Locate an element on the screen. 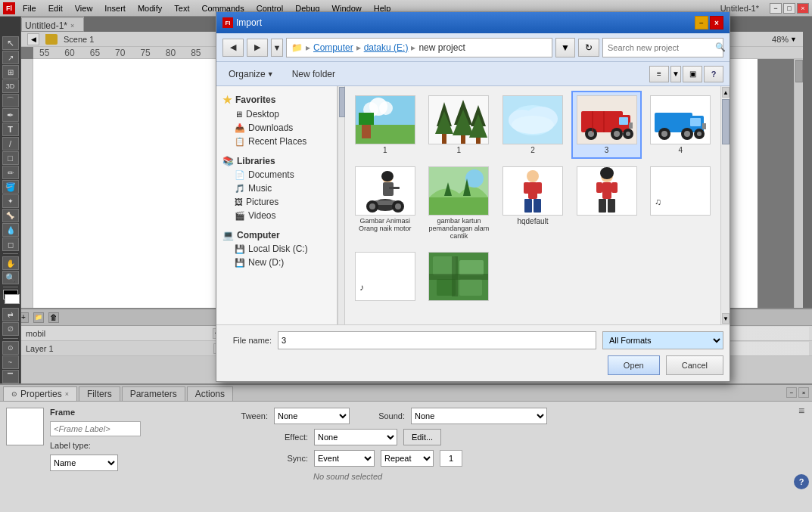 The width and height of the screenshot is (812, 512). view-dropdown-btn: ▼ is located at coordinates (676, 74).